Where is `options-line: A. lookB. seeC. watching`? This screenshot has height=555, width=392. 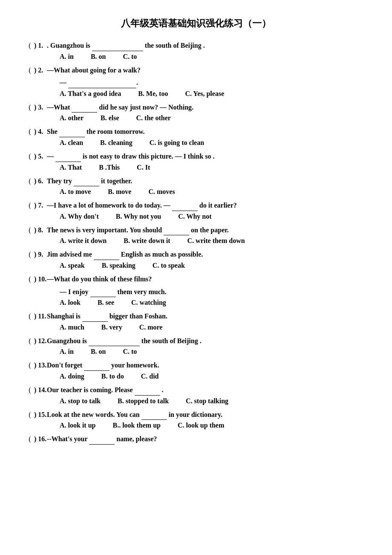 options-line: A. lookB. seeC. watching is located at coordinates (196, 303).